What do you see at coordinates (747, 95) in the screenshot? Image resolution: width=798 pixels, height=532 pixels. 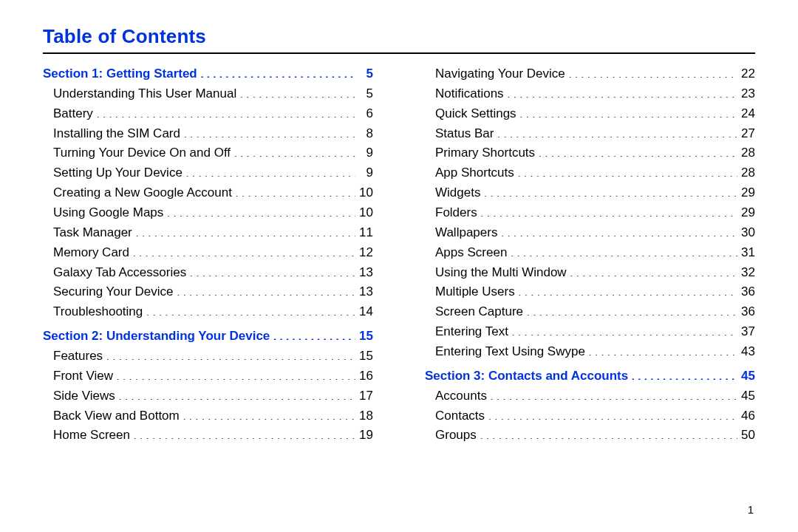 I see `toc-page-number: 23` at bounding box center [747, 95].